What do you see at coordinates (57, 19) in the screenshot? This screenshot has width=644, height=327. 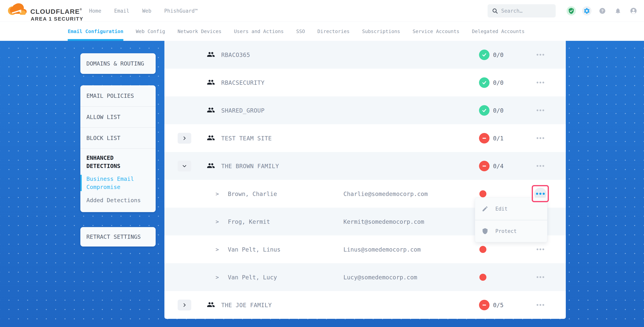 I see `brand-subtitle: AREA 1 SECURITY` at bounding box center [57, 19].